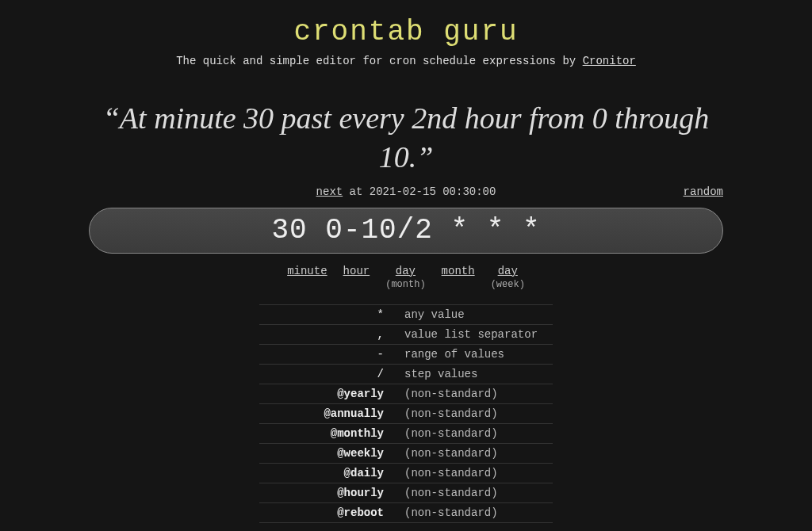 The width and height of the screenshot is (812, 531). I want to click on human-description: “At minute 30 past every 2nd hour from 0…, so click(406, 138).